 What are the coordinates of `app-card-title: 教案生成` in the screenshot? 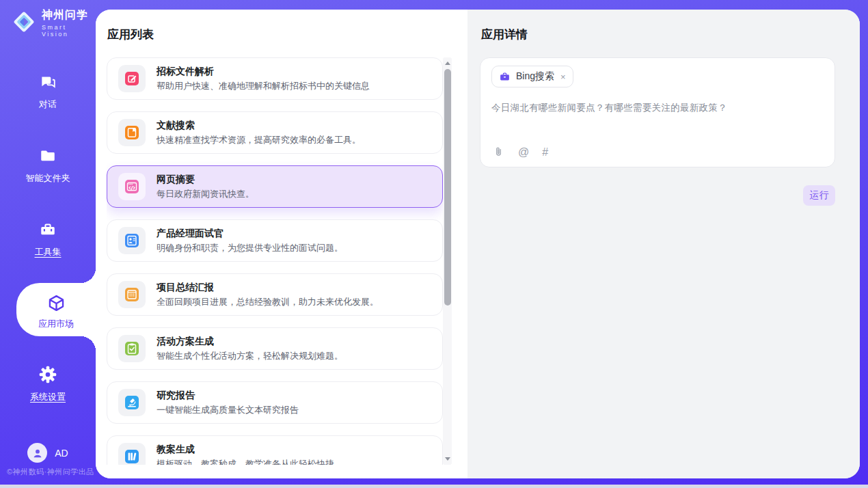 It's located at (245, 449).